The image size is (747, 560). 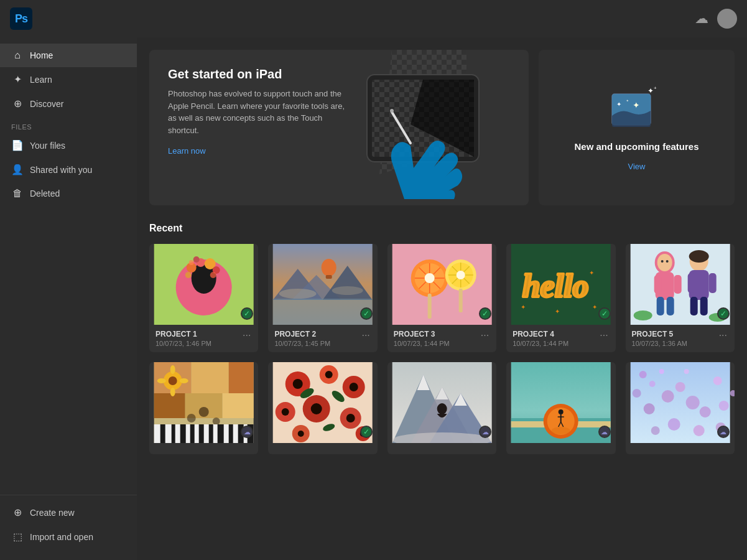 I want to click on banner-learn-now-link: Learn now, so click(x=187, y=151).